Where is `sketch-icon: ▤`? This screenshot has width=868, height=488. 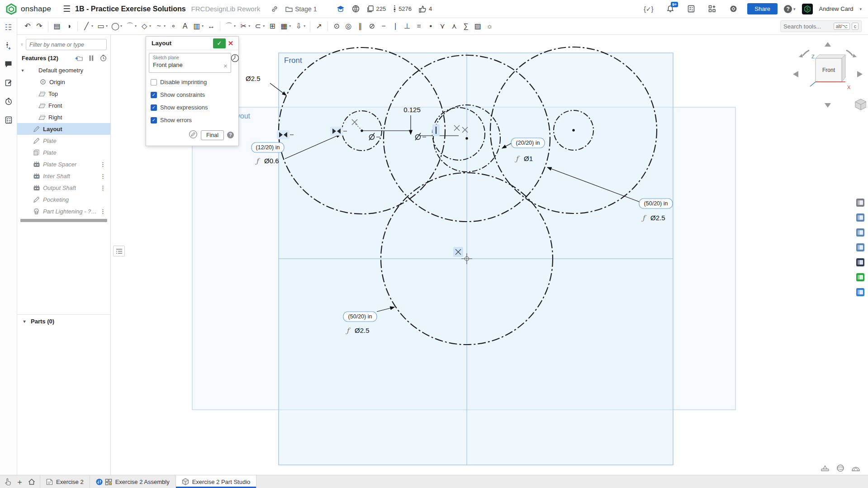
sketch-icon: ▤ is located at coordinates (57, 26).